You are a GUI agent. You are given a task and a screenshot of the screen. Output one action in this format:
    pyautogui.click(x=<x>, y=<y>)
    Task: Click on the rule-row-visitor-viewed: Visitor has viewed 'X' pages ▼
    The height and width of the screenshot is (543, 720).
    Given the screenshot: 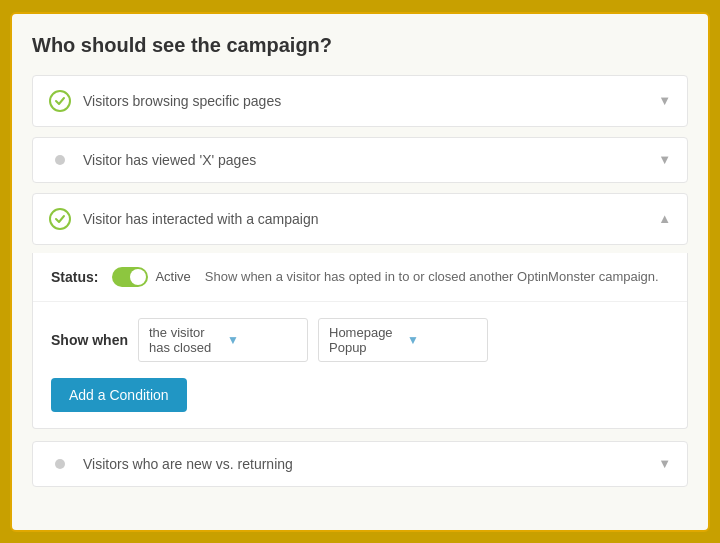 What is the action you would take?
    pyautogui.click(x=360, y=160)
    